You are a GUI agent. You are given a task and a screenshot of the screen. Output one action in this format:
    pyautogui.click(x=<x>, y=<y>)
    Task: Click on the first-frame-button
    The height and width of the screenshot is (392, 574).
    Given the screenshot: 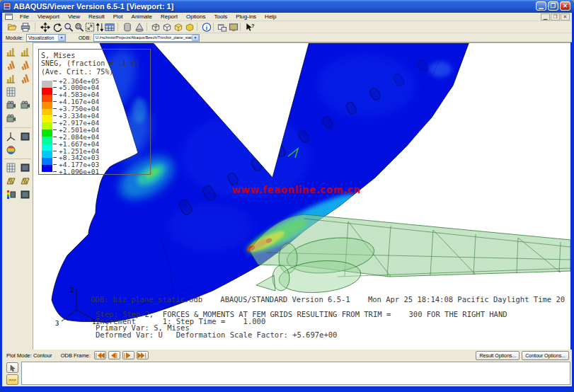 What is the action you would take?
    pyautogui.click(x=101, y=355)
    